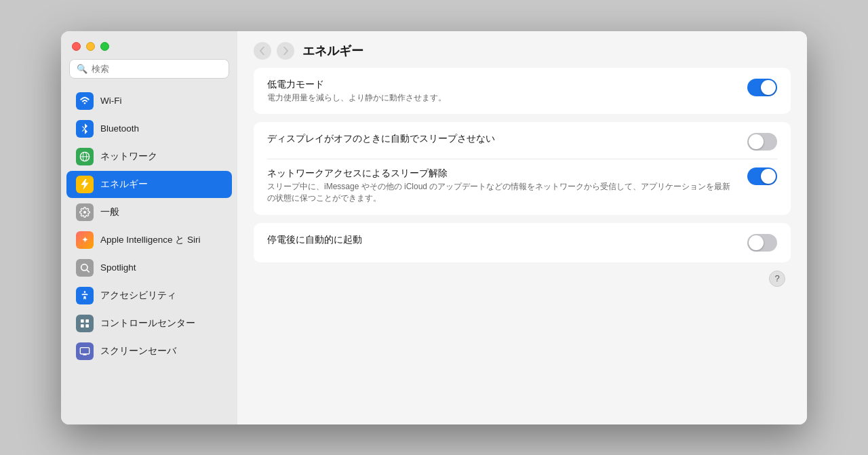  What do you see at coordinates (85, 323) in the screenshot?
I see `control-icon` at bounding box center [85, 323].